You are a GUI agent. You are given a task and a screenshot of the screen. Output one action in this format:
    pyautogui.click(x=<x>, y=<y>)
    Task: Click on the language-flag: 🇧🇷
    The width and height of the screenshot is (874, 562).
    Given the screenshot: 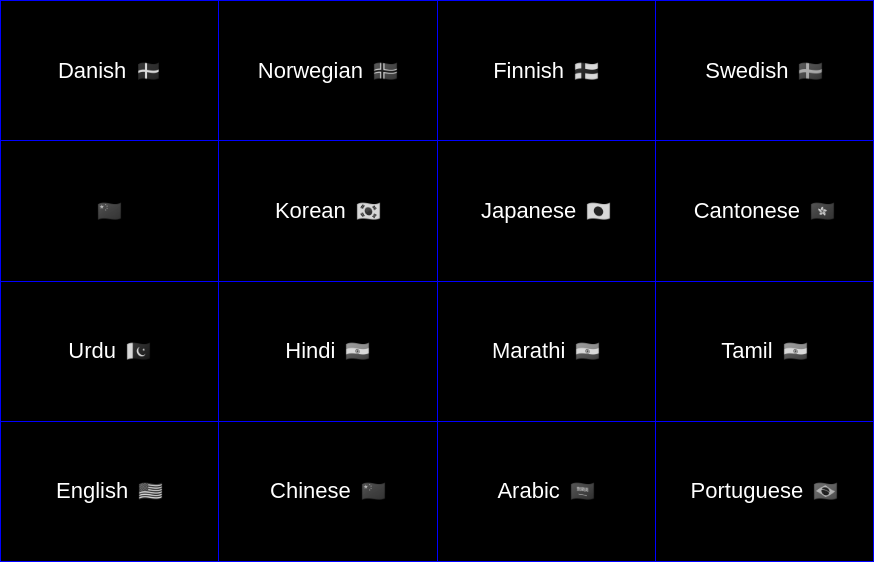 What is the action you would take?
    pyautogui.click(x=826, y=491)
    